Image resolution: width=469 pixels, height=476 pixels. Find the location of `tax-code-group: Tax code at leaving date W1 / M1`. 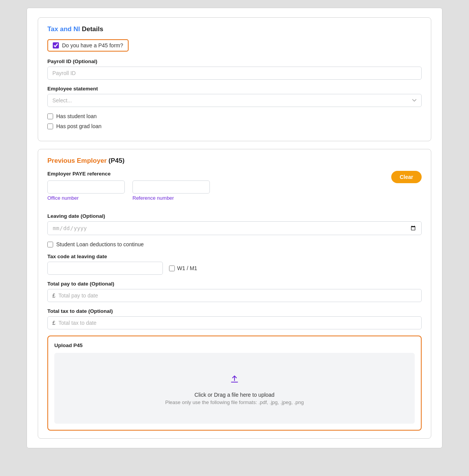

tax-code-group: Tax code at leaving date W1 / M1 is located at coordinates (234, 264).